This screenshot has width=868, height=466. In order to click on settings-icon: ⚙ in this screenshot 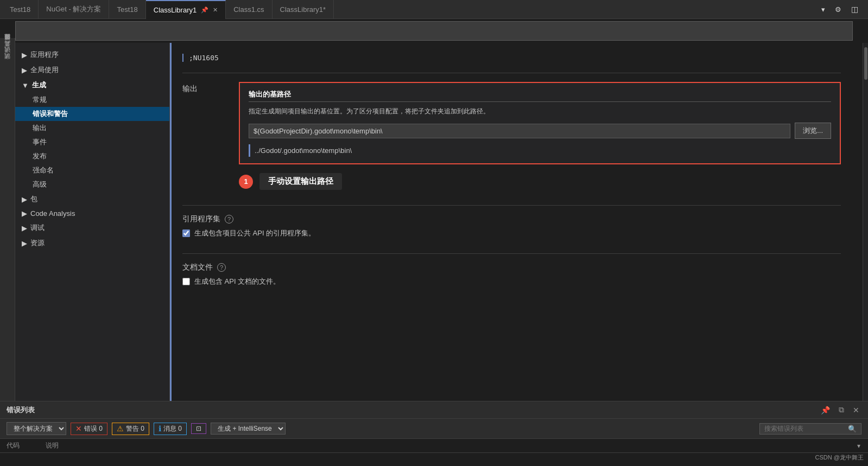, I will do `click(838, 10)`.